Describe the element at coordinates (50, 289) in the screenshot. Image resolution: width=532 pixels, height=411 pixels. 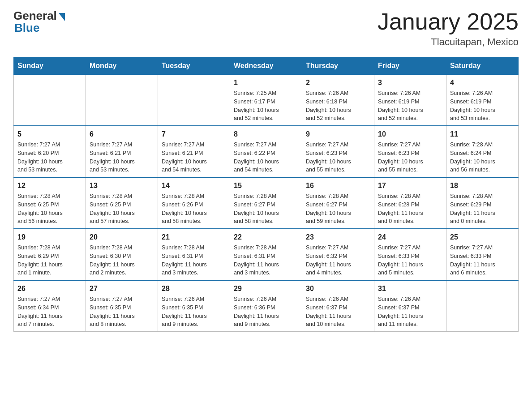
I see `day-number: 26` at that location.